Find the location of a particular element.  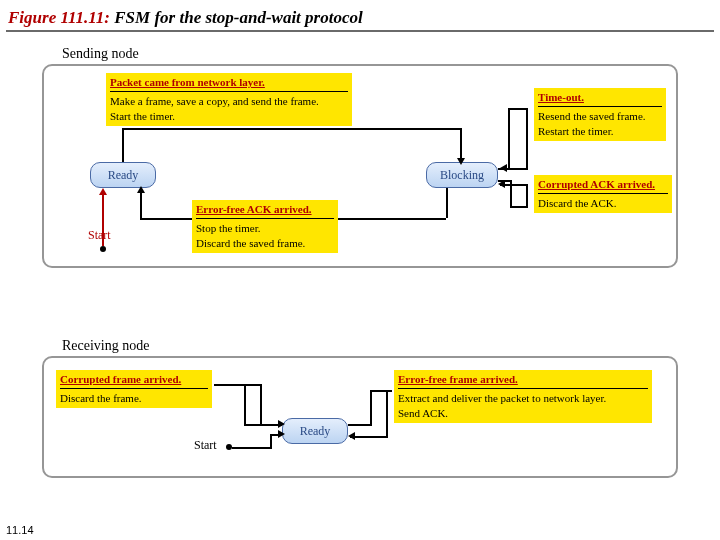

event-error-free-ack: Error-free ACK arrived. Stop the timer. … is located at coordinates (265, 226).